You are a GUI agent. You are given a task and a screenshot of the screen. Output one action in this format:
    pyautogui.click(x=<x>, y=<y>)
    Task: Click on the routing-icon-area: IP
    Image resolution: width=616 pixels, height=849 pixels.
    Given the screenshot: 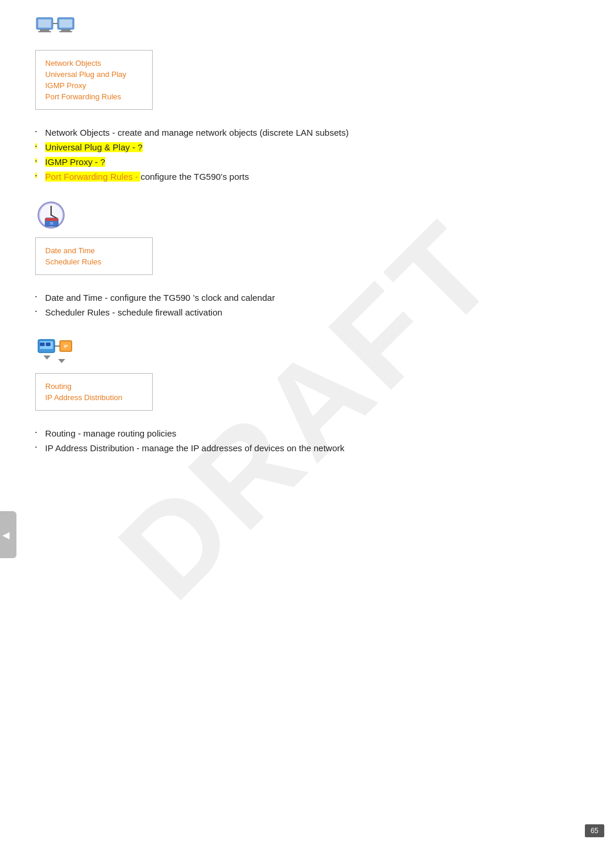 What is the action you would take?
    pyautogui.click(x=308, y=353)
    